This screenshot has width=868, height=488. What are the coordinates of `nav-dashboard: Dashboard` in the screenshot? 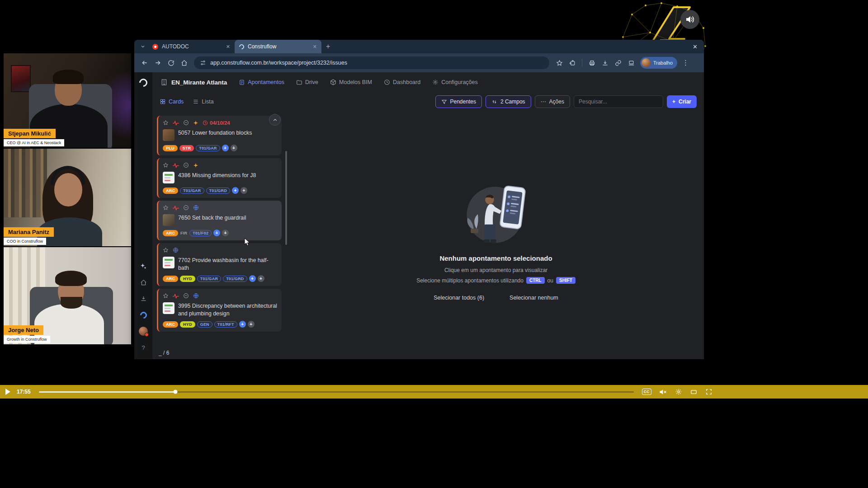 It's located at (402, 82).